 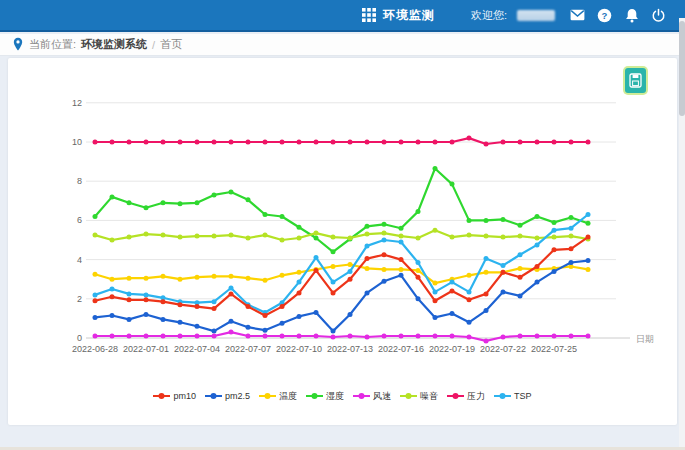 I want to click on page-scrollbar, so click(x=682, y=234).